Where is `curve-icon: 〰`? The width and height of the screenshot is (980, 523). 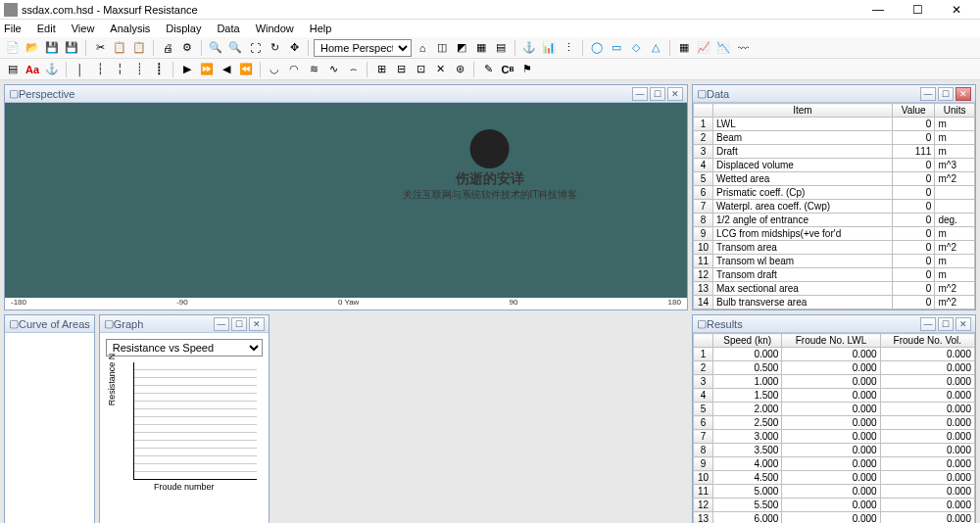
curve-icon: 〰 is located at coordinates (743, 48).